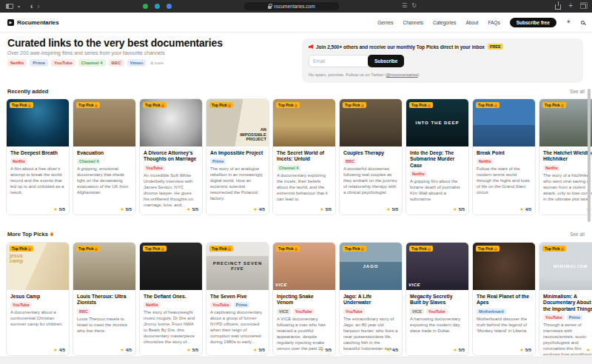 The height and width of the screenshot is (364, 592). I want to click on filter-chip-vimeo: Vimeo, so click(137, 63).